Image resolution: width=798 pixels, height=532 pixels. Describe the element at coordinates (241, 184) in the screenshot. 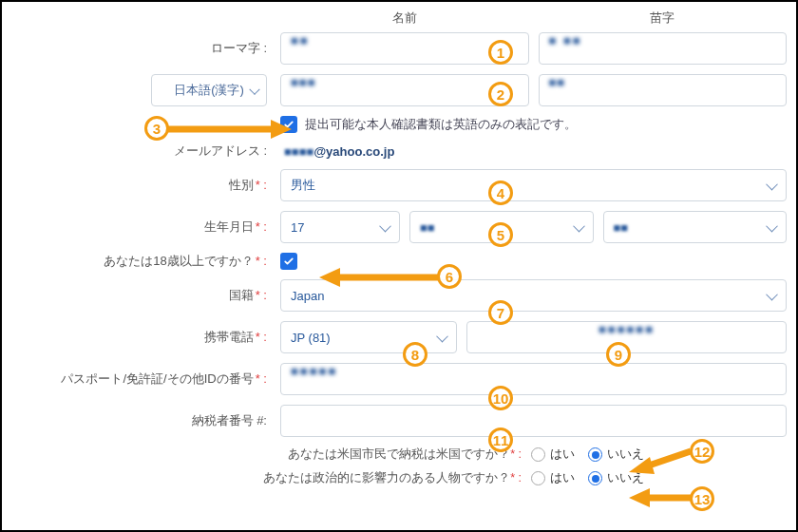

I see `label-gender: 性別` at that location.